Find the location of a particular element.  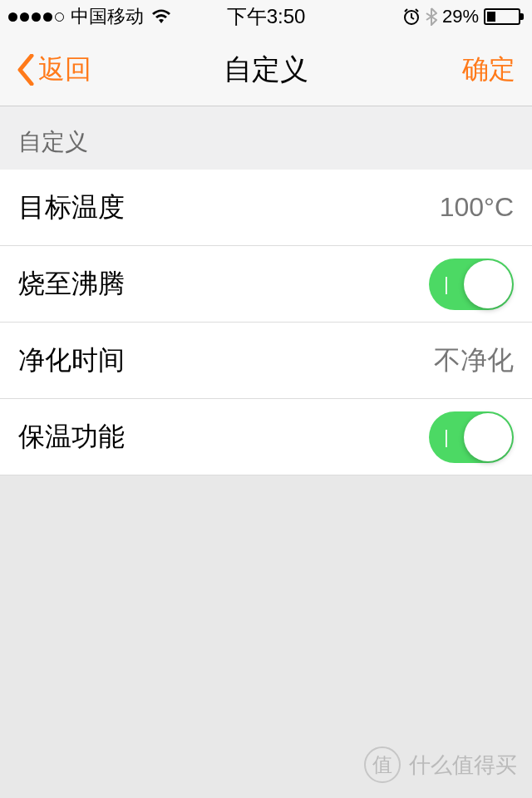

status-time: 下午3:50 is located at coordinates (266, 17).